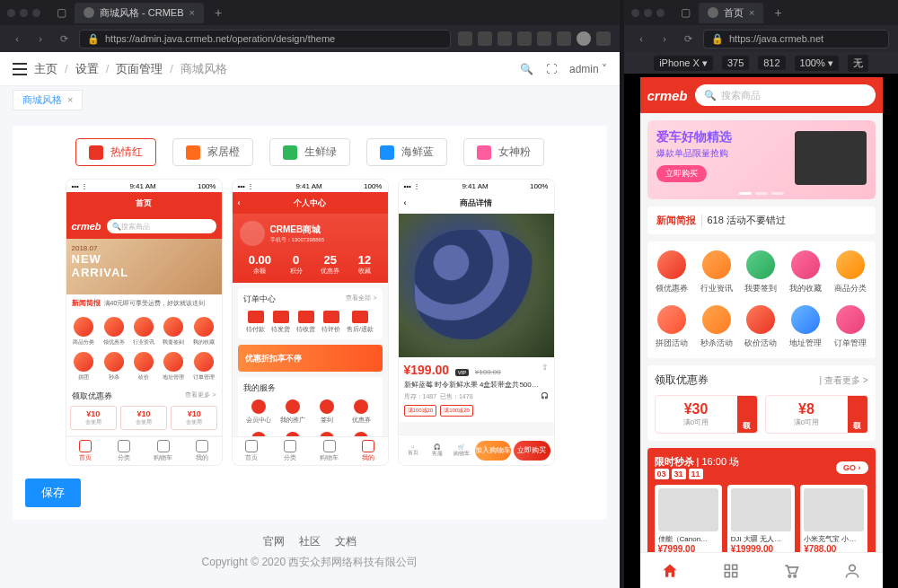  What do you see at coordinates (46, 69) in the screenshot?
I see `breadcrumb-item: 主页` at bounding box center [46, 69].